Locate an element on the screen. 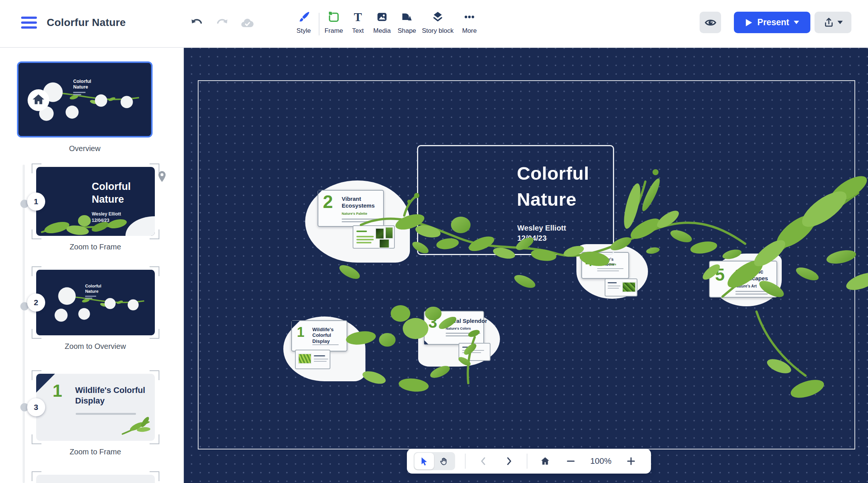 This screenshot has height=483, width=868. topic-card-floral-splendor: 3 Floral Splendor Nature's Colors is located at coordinates (454, 328).